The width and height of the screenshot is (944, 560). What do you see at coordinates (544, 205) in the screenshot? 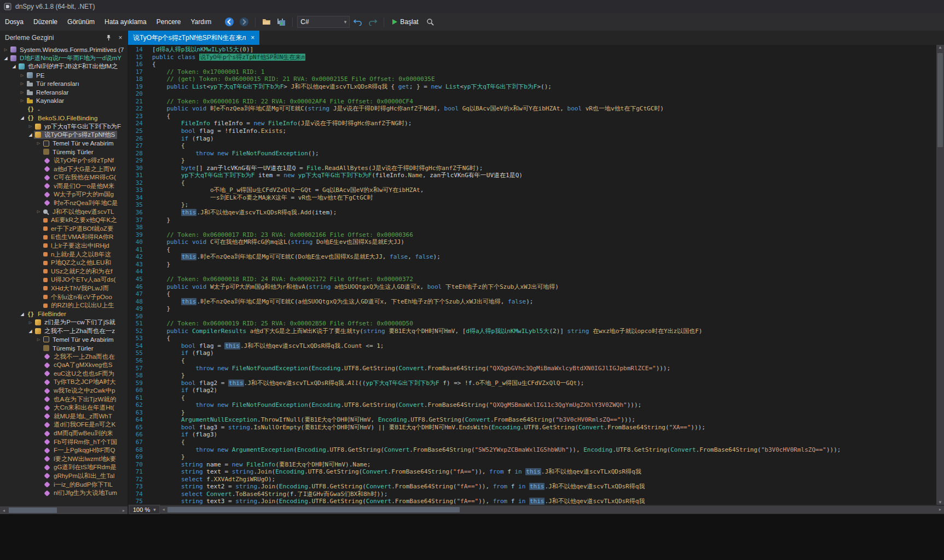
I see `code-line: };` at bounding box center [544, 205].